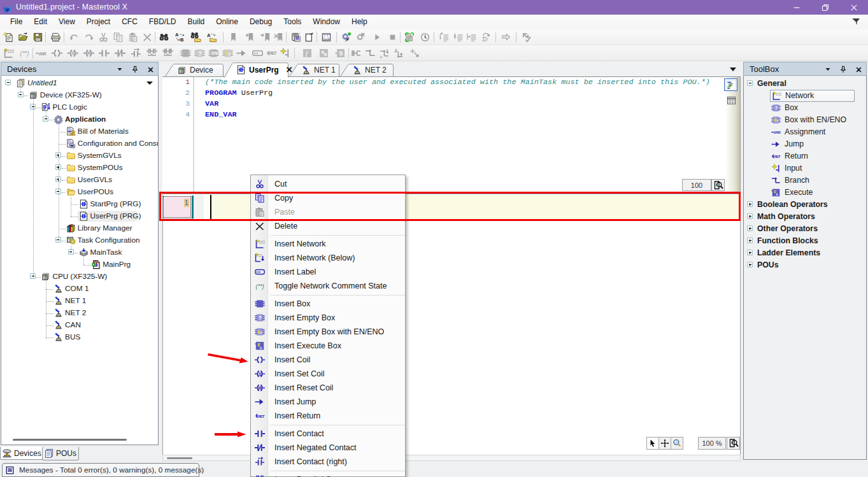  What do you see at coordinates (813, 157) in the screenshot?
I see `toolbox-item-return: Return` at bounding box center [813, 157].